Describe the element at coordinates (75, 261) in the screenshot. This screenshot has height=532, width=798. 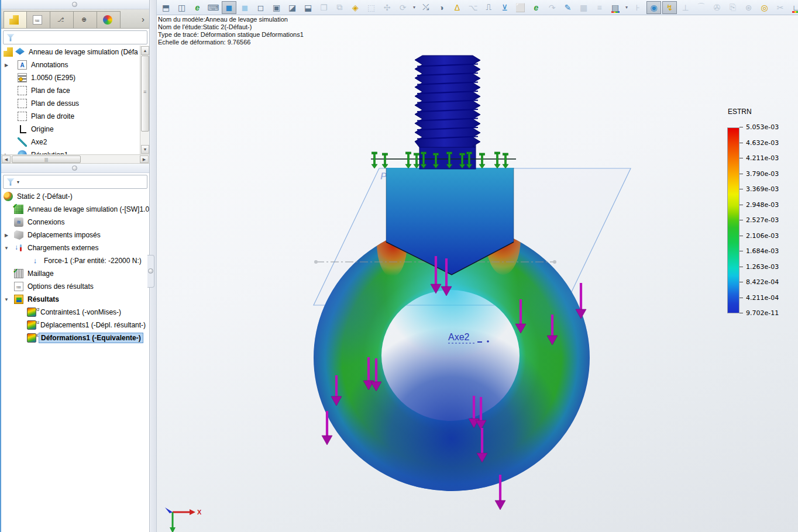
I see `tree-item-force: Force-1 (:Par entité: -22000 N:)` at that location.